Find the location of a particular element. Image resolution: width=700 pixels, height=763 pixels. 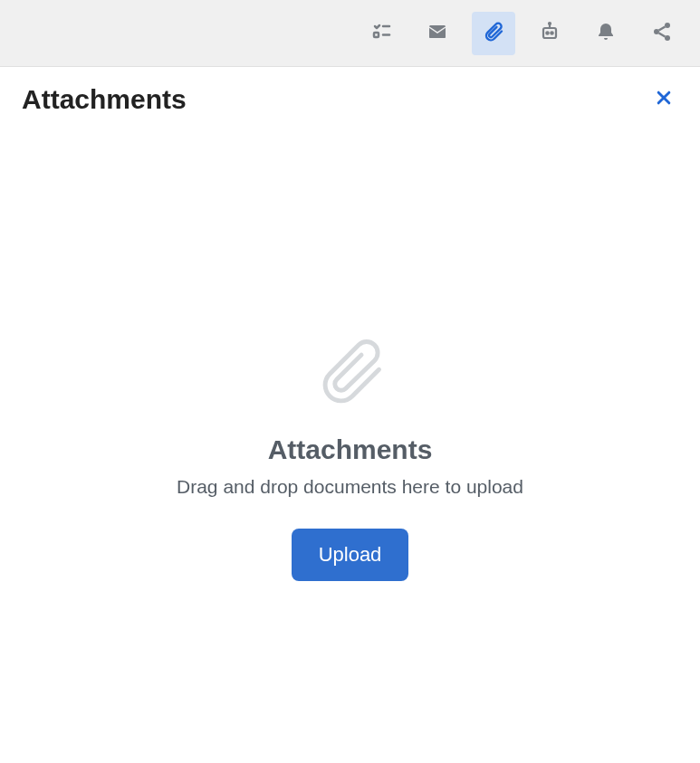

toolbar is located at coordinates (350, 33).